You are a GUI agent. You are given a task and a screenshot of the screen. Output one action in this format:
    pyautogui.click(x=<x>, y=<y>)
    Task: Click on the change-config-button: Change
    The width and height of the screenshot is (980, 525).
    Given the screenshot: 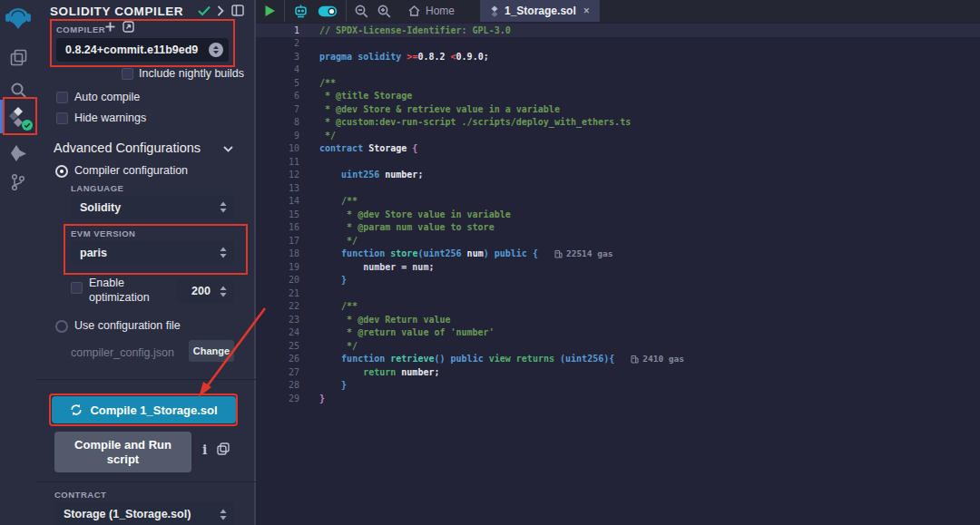 What is the action you would take?
    pyautogui.click(x=211, y=351)
    